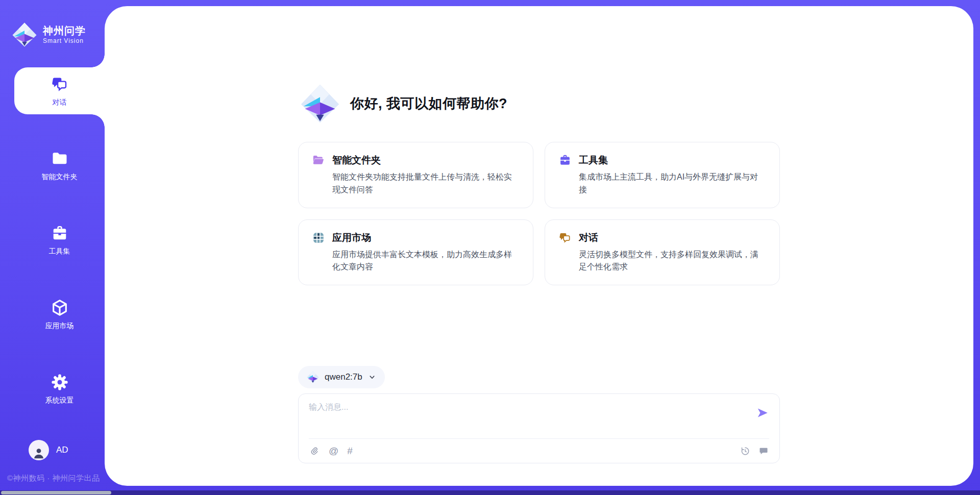 This screenshot has height=495, width=980. What do you see at coordinates (415, 175) in the screenshot?
I see `card-smart-folder: 智能文件夹 智能文件夹功能支持批量文件上传与清洗，轻松实现文件问答` at bounding box center [415, 175].